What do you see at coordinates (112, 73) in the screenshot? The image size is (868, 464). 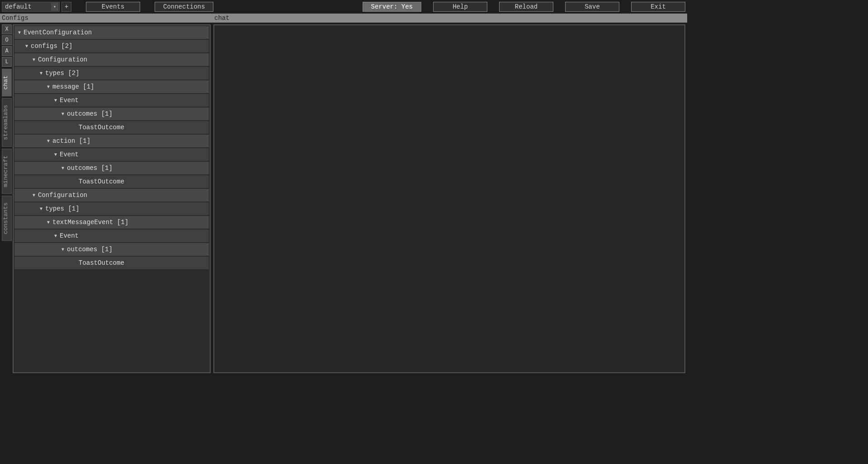 I see `tree-node: ▼types [2]` at bounding box center [112, 73].